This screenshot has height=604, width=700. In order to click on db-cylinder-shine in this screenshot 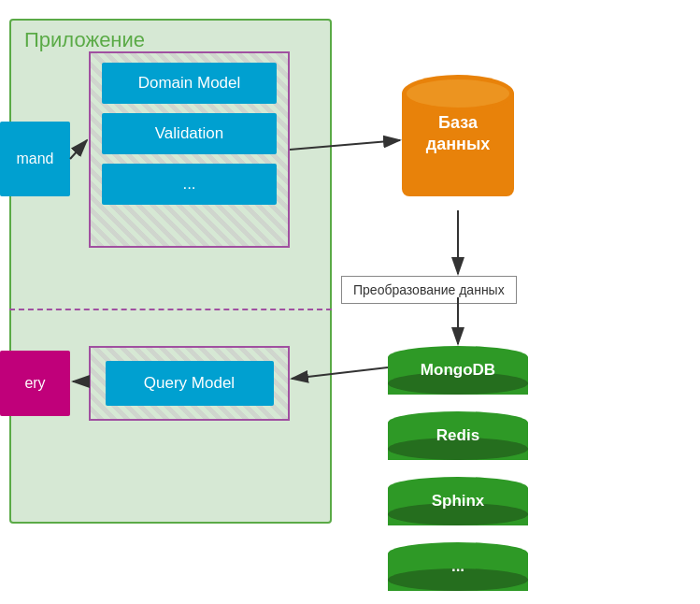, I will do `click(458, 93)`.